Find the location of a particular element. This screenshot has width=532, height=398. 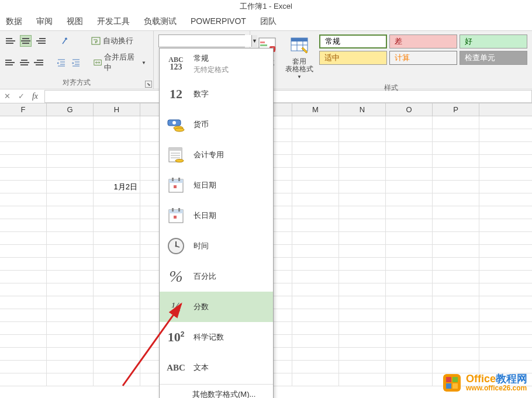

tab-team: 团队 is located at coordinates (268, 22).